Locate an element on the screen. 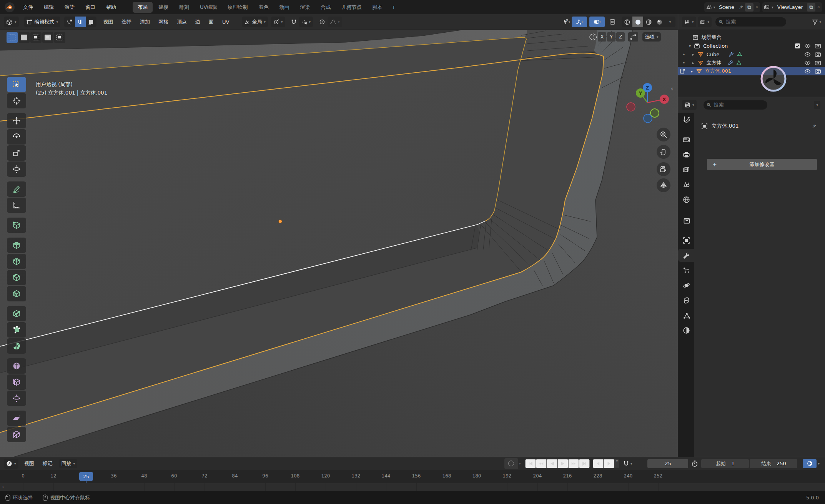  mesh-data-icon is located at coordinates (740, 54).